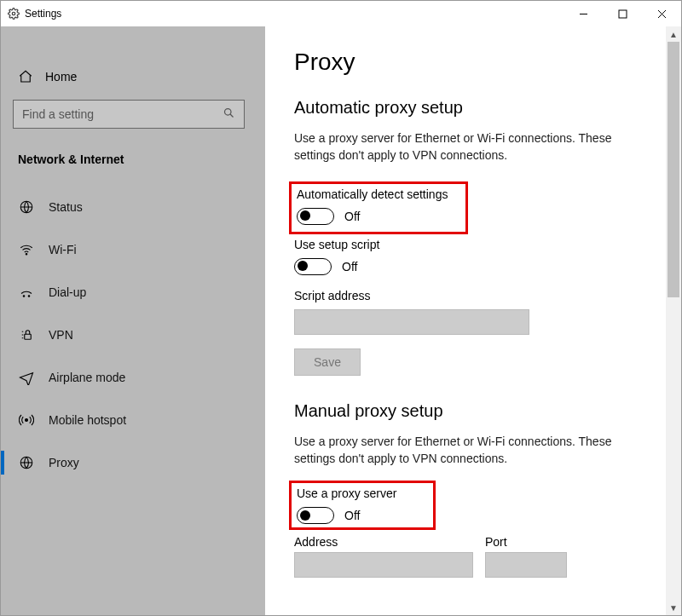 This screenshot has width=682, height=616. I want to click on sidebar-item-vpn: VPN, so click(133, 335).